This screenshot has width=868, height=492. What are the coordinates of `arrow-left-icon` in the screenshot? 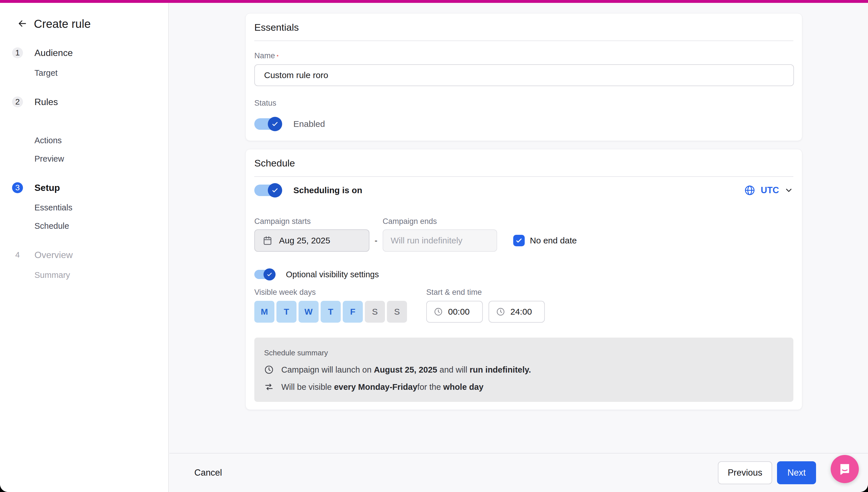 It's located at (22, 24).